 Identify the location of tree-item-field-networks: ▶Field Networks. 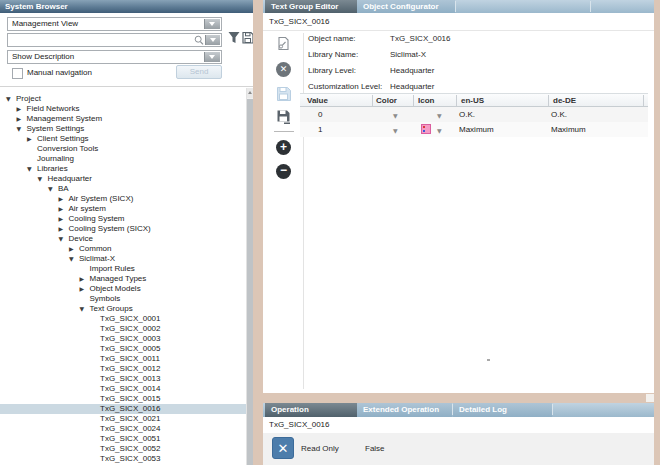
(123, 109).